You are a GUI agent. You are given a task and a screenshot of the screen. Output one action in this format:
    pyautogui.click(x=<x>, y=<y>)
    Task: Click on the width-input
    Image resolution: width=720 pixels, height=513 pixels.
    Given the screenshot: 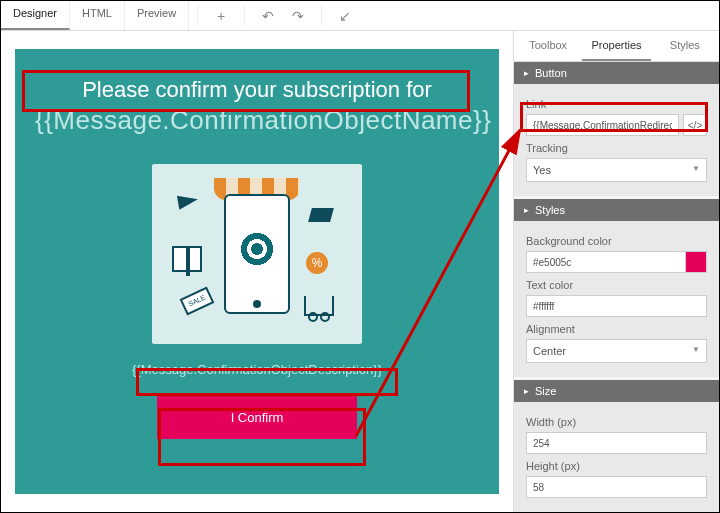 What is the action you would take?
    pyautogui.click(x=616, y=443)
    